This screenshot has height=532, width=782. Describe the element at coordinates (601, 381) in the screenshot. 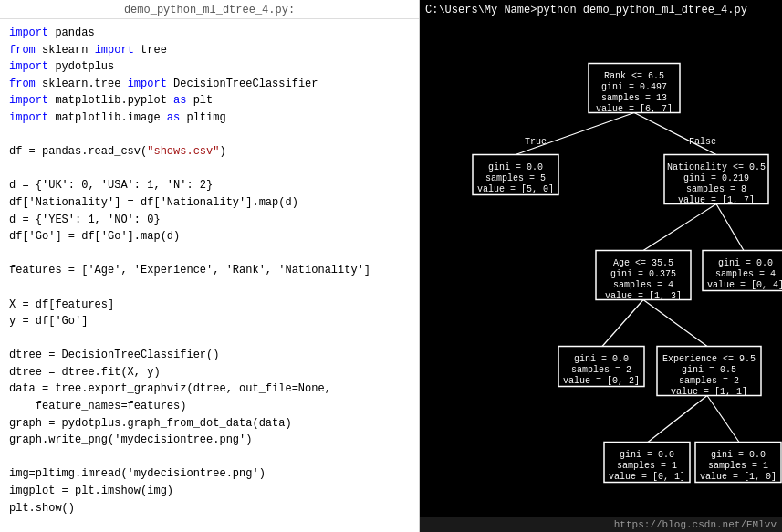

I see `svg-text: value = [0, 2]` at that location.